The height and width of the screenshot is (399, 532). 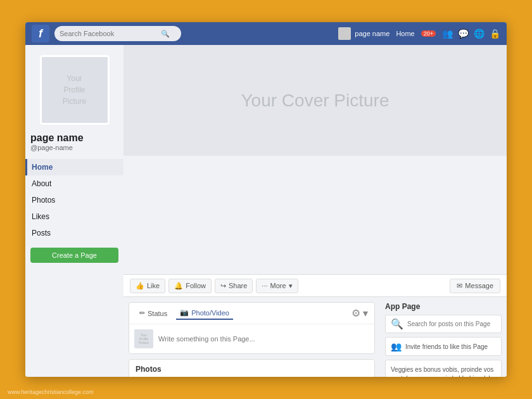 I want to click on post-input-field, so click(x=263, y=339).